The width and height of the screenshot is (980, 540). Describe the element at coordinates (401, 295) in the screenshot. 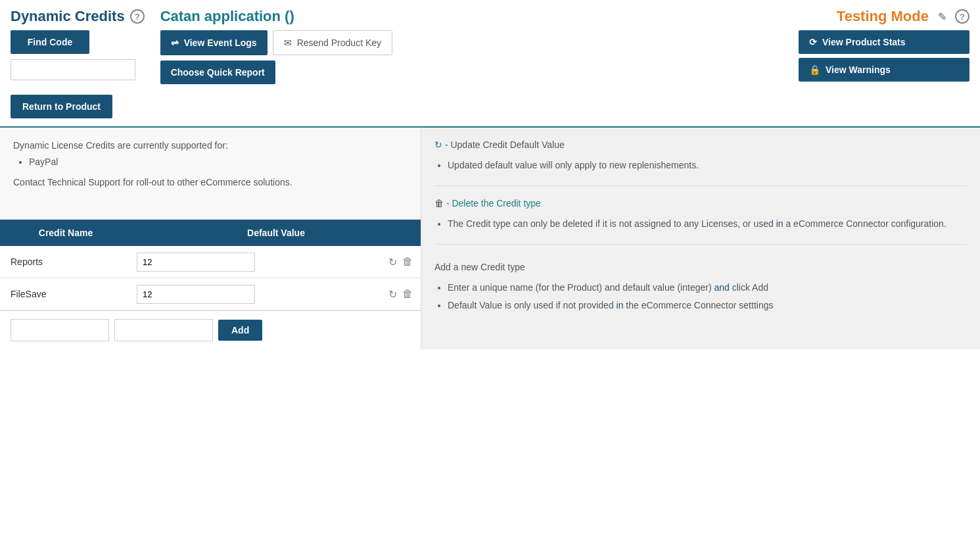

I see `row-actions-filesave: ↻ 🗑` at that location.